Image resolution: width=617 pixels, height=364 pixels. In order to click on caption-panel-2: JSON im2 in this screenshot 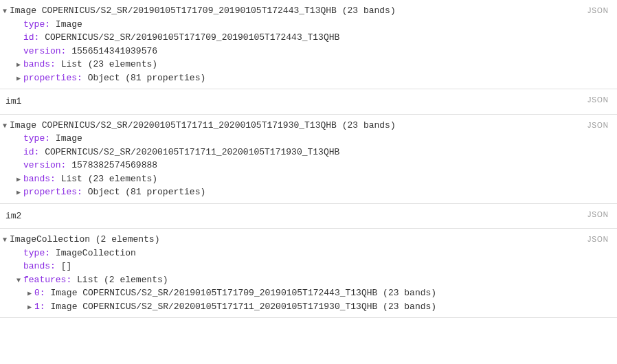, I will do `click(308, 217)`.